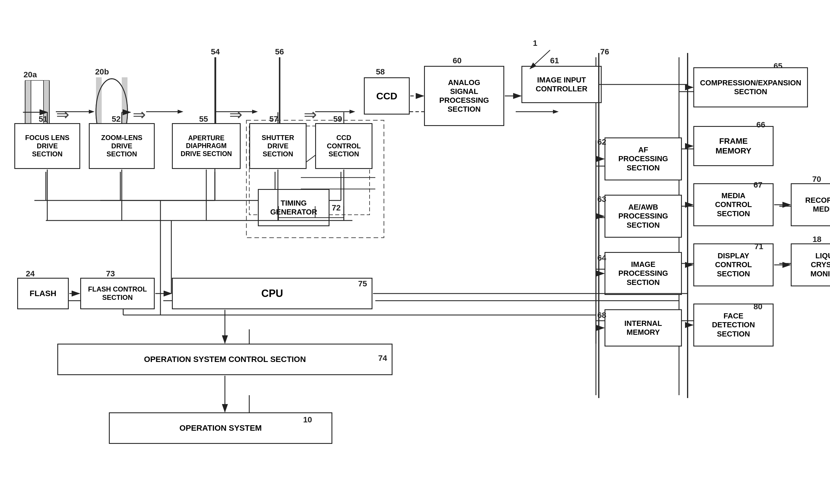 This screenshot has width=830, height=504. Describe the element at coordinates (311, 114) in the screenshot. I see `arrow-4: ⇒` at that location.